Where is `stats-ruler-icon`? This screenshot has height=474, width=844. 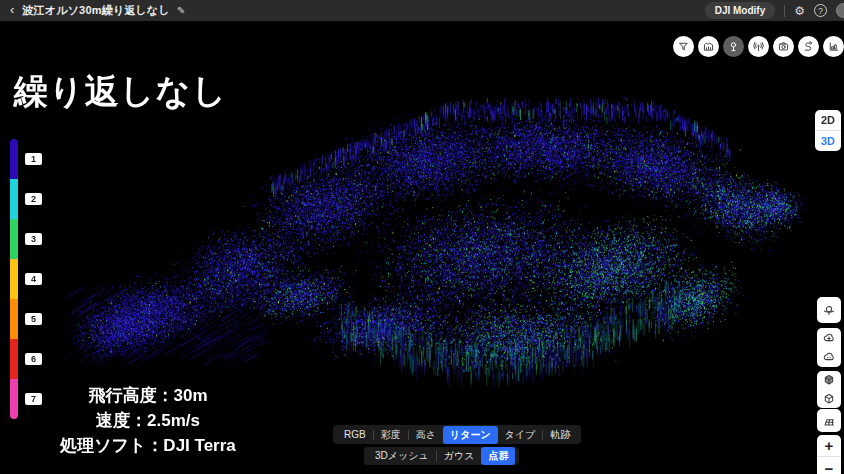 stats-ruler-icon is located at coordinates (834, 46).